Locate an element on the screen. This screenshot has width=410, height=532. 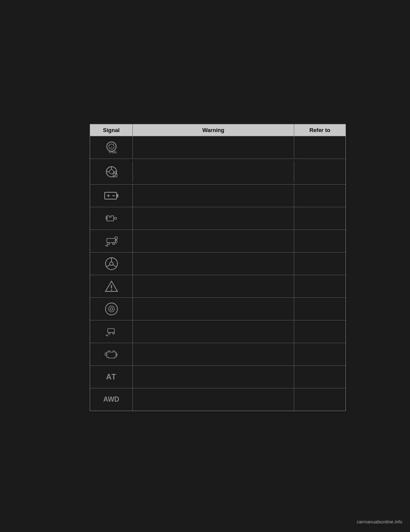
warning-cell-engine is located at coordinates (214, 354).